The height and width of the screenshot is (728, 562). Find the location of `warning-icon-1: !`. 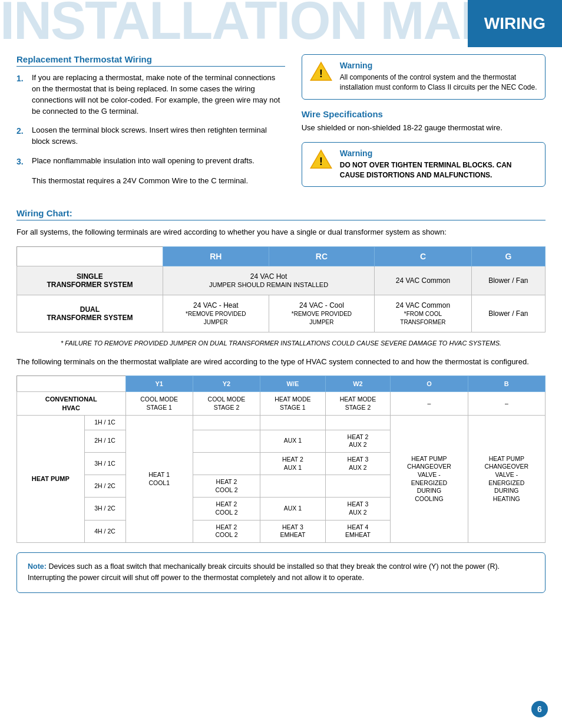

warning-icon-1: ! is located at coordinates (321, 71).